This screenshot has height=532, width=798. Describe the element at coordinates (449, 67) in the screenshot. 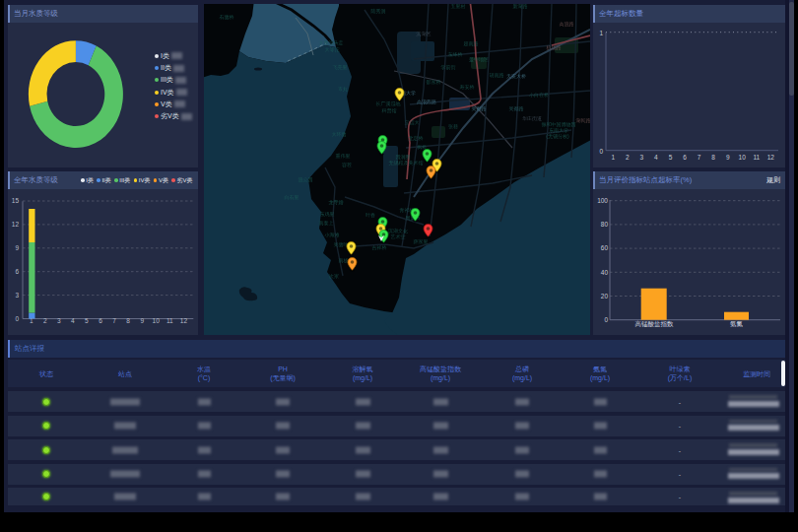

I see `svg-text: 学前街` at that location.